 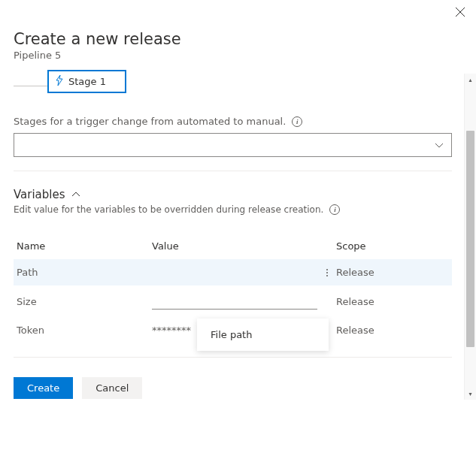 I want to click on value-input, so click(x=235, y=301).